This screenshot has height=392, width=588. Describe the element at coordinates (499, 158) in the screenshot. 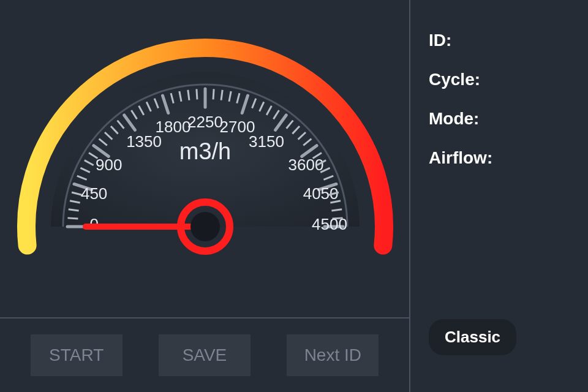

I see `info-airflow: Airflow:` at that location.